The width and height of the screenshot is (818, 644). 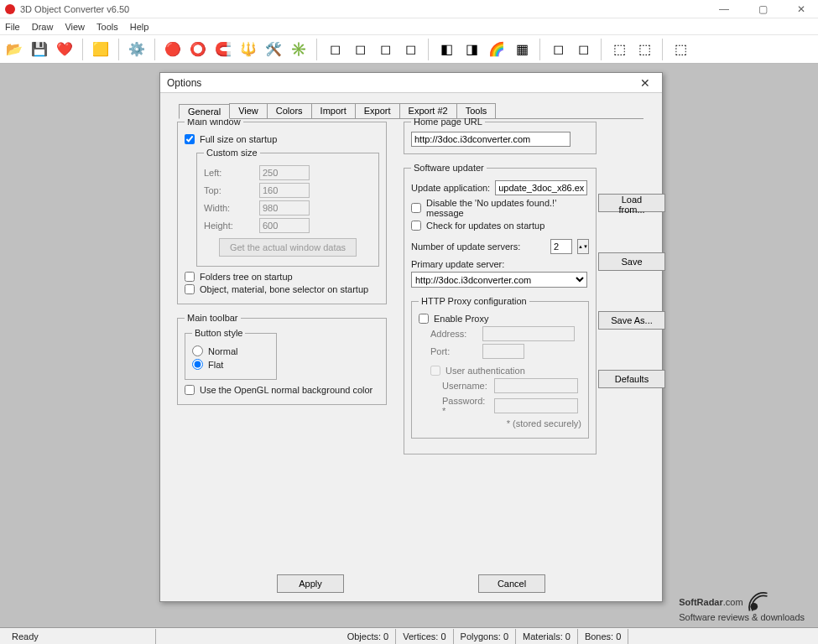 What do you see at coordinates (238, 139) in the screenshot?
I see `full-size-label: Full size on startup` at bounding box center [238, 139].